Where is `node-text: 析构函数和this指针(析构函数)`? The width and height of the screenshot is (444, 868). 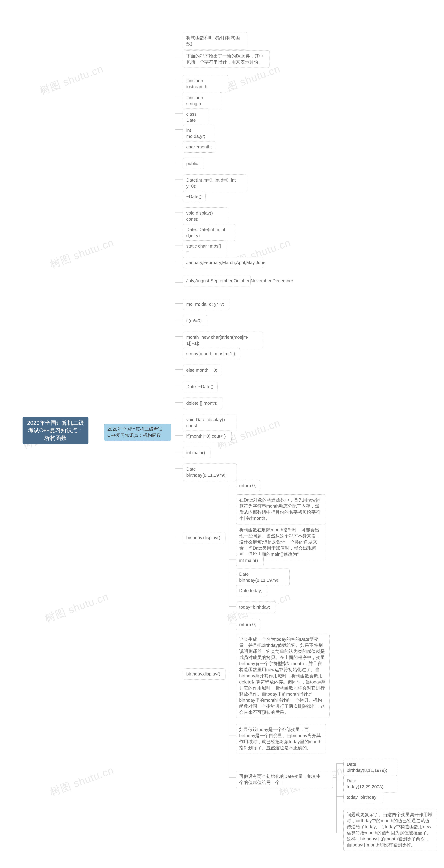 node-text: 析构函数和this指针(析构函数) is located at coordinates (213, 41).